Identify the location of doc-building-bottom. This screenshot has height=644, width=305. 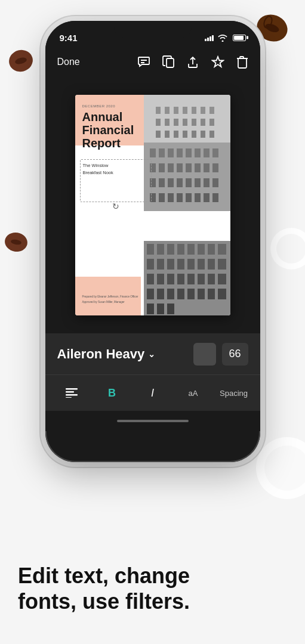
(187, 278).